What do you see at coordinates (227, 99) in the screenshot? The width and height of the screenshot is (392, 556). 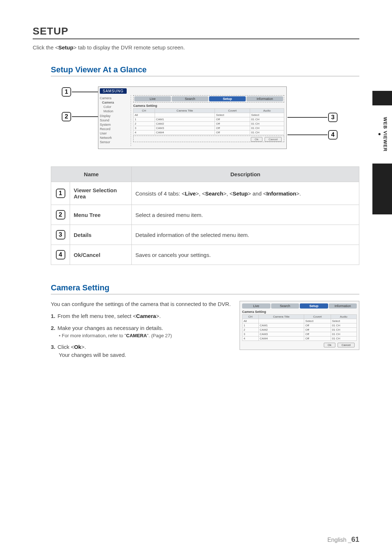 I see `tab-setup: Setup` at bounding box center [227, 99].